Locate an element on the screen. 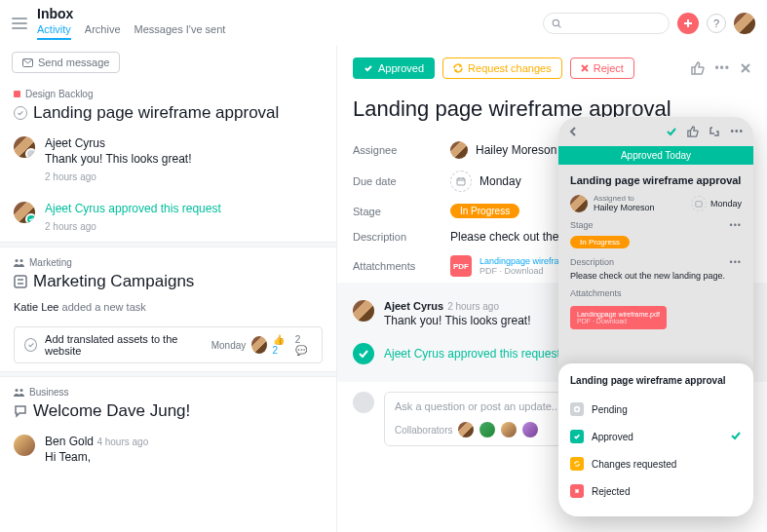 The height and width of the screenshot is (532, 767). tab-activity: Activity is located at coordinates (55, 31).